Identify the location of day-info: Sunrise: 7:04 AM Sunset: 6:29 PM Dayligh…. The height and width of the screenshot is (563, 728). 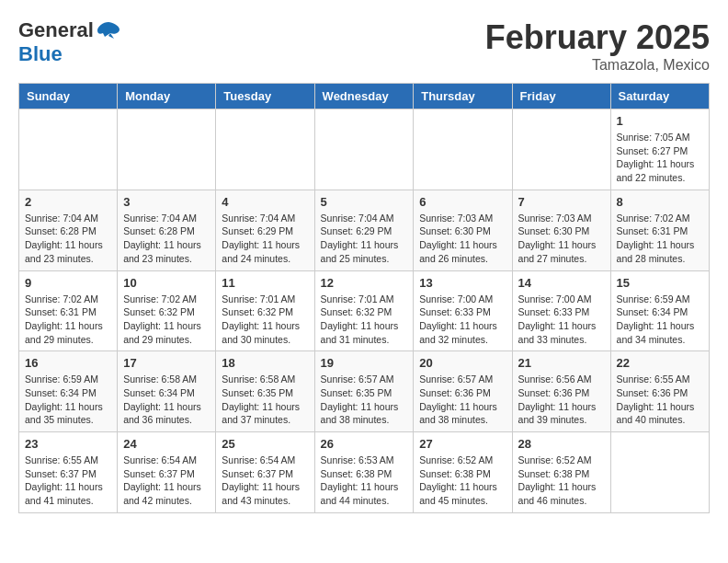
(364, 239).